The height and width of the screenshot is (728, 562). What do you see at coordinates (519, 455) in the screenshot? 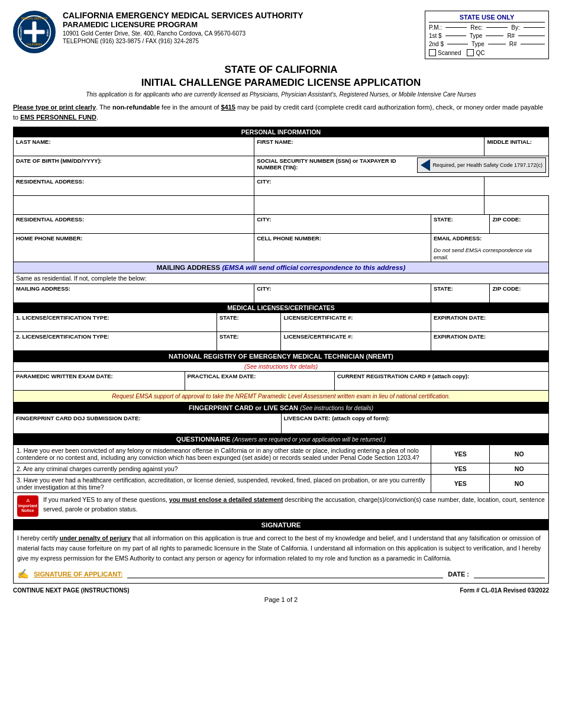
I see `q1-no-cell: NO` at bounding box center [519, 455].